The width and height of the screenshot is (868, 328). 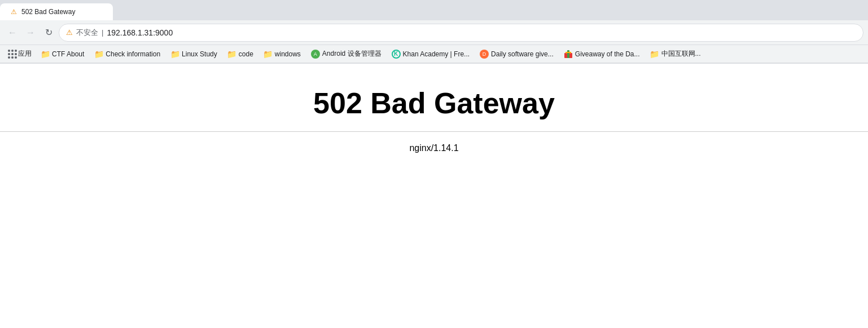 I want to click on error-subtext: nginx/1.14.1, so click(x=433, y=148).